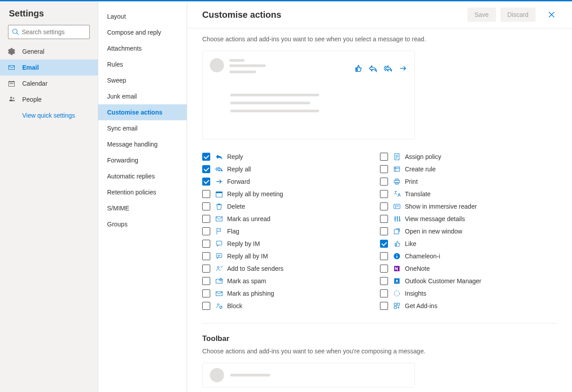 Image resolution: width=572 pixels, height=392 pixels. Describe the element at coordinates (142, 160) in the screenshot. I see `subnav-forwarding: Forwarding` at that location.